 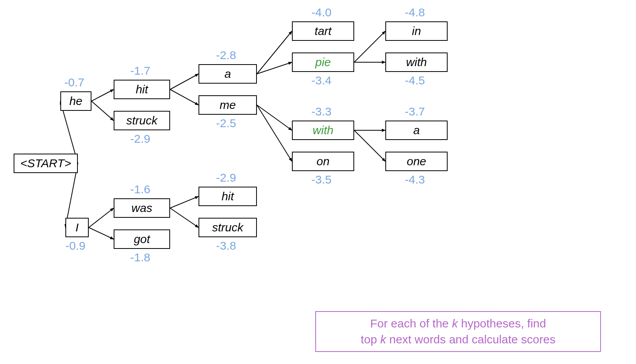 I want to click on node-struck1: struck, so click(x=142, y=121).